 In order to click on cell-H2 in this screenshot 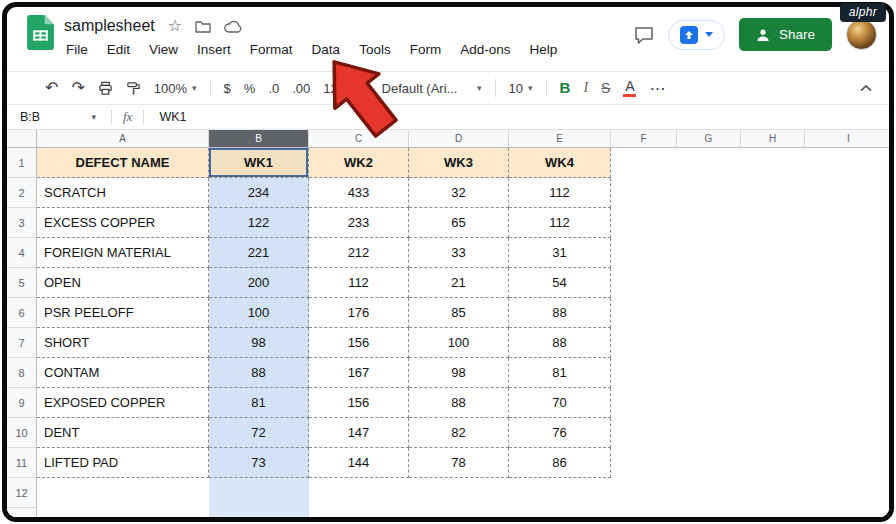, I will do `click(773, 193)`.